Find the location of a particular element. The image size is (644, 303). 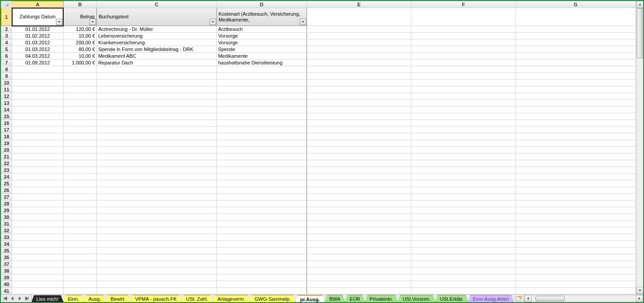

cell-F41 is located at coordinates (463, 291).